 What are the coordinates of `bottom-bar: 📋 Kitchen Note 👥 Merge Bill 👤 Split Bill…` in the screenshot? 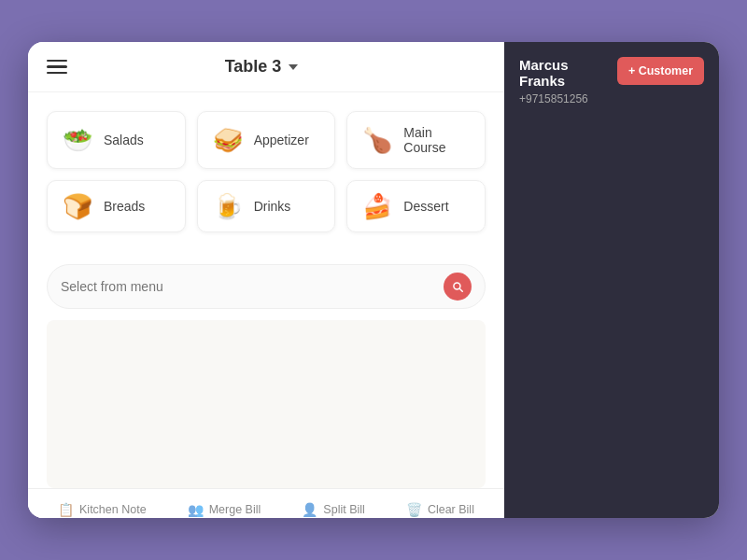 It's located at (266, 503).